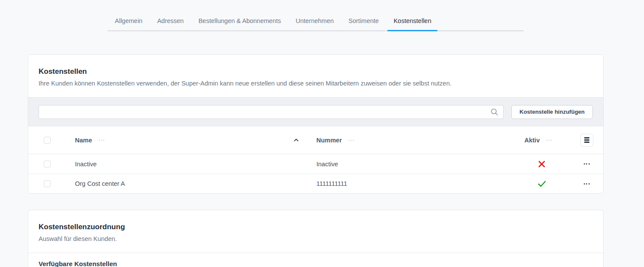 This screenshot has width=644, height=267. What do you see at coordinates (587, 140) in the screenshot?
I see `table-settings-button` at bounding box center [587, 140].